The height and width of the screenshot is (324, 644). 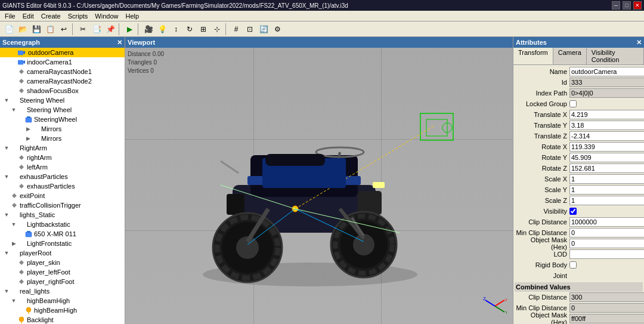 I want to click on tree-node-mirrors_g: ▶Mirrors, so click(x=62, y=129).